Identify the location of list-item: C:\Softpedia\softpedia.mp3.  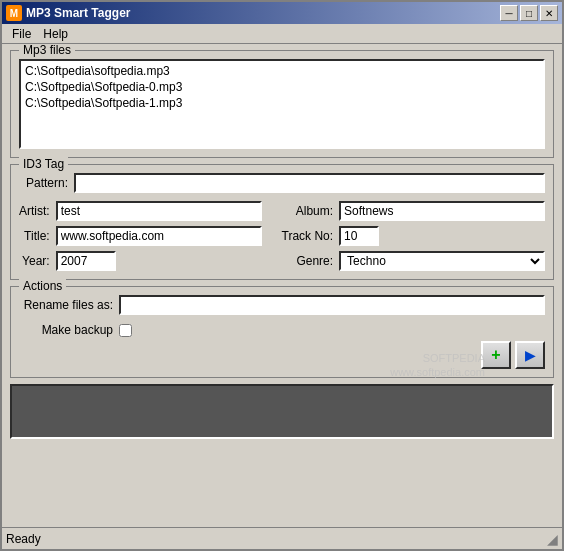
(282, 71).